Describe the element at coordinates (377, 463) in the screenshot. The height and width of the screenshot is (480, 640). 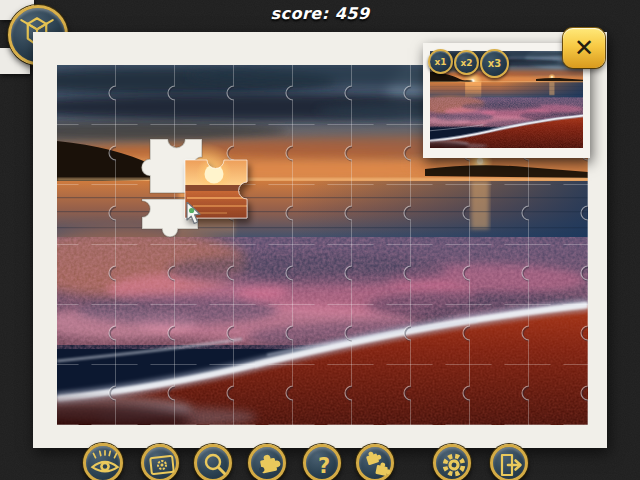
I see `puzzle-pieces-icon` at that location.